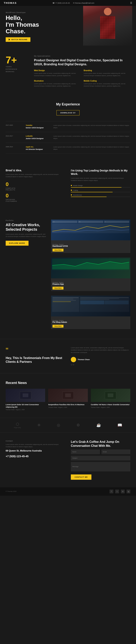 The height and width of the screenshot is (644, 136). I want to click on skill-illustration: Illustration(s), so click(101, 196).